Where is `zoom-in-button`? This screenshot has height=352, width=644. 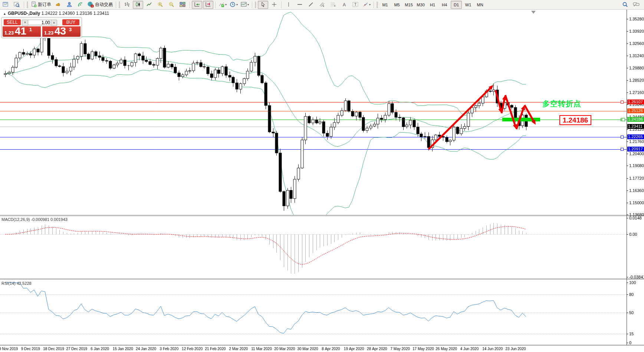
zoom-in-button is located at coordinates (160, 5).